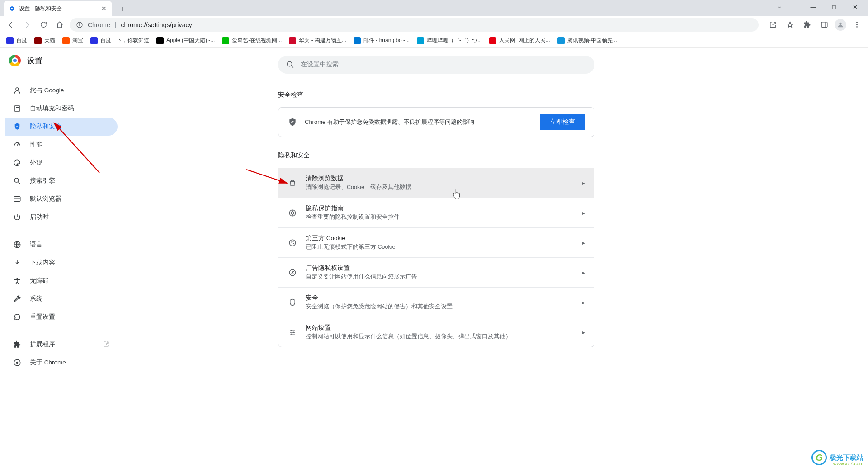 The width and height of the screenshot is (868, 468). What do you see at coordinates (61, 217) in the screenshot?
I see `sidebar-item: 启动时` at bounding box center [61, 217].